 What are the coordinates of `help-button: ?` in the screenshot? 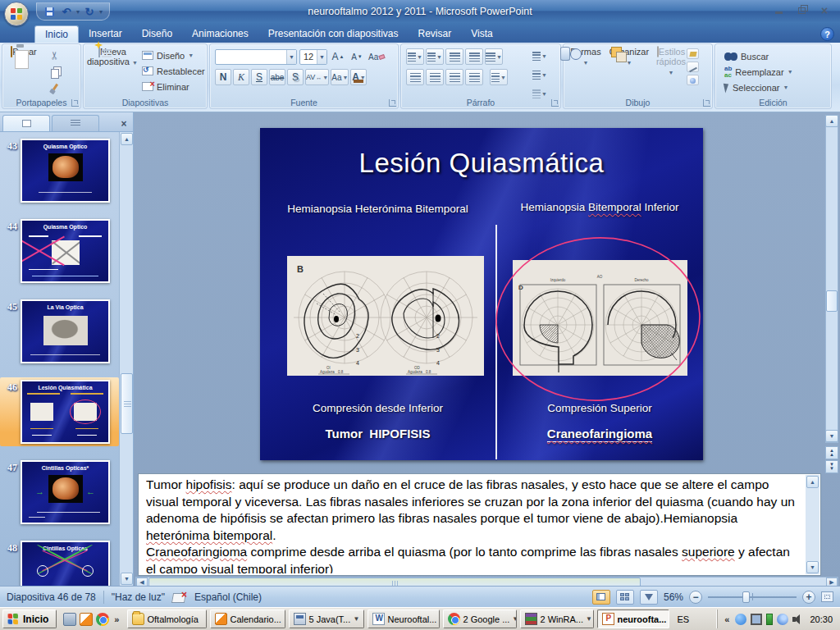 It's located at (827, 34).